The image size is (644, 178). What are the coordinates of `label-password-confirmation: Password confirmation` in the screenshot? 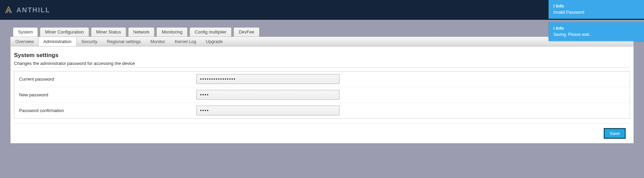 It's located at (108, 111).